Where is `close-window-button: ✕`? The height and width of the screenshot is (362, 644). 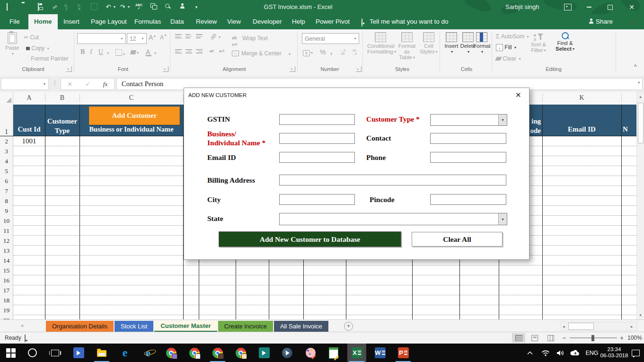
close-window-button: ✕ is located at coordinates (632, 7).